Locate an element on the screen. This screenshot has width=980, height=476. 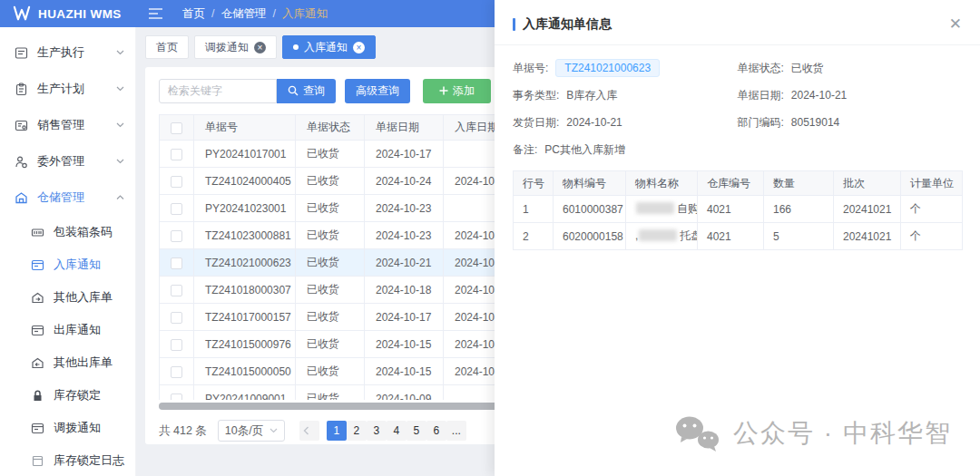
field-ship-date: 发货日期: 2024-10-21 is located at coordinates (625, 122).